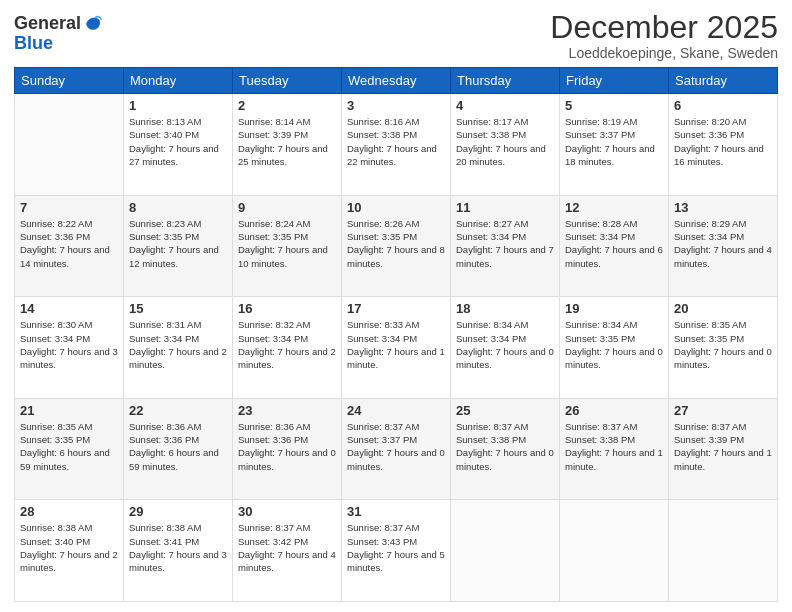 The height and width of the screenshot is (612, 792). What do you see at coordinates (505, 256) in the screenshot?
I see `daylight-text: Daylight: 7 hours and 7 minutes.` at bounding box center [505, 256].